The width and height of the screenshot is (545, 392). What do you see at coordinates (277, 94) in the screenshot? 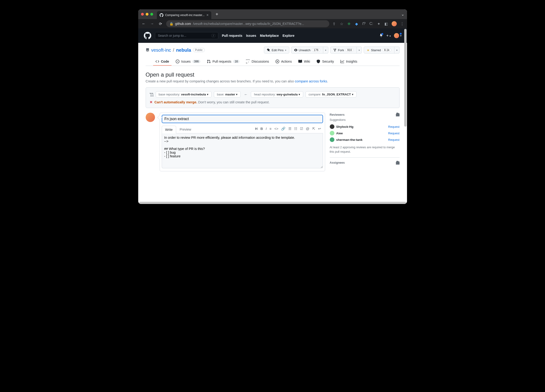
I see `head-repo-select: head repository: wey-gu/nebula ▾` at bounding box center [277, 94].